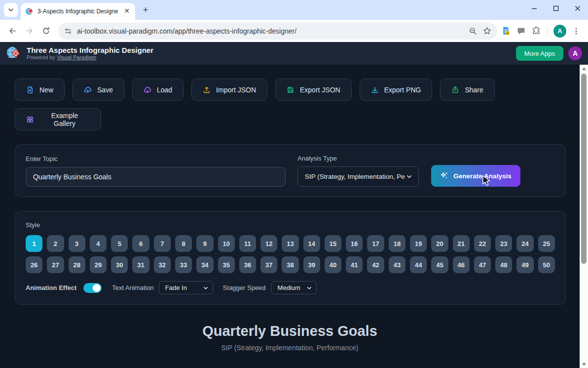 This screenshot has height=368, width=588. Describe the element at coordinates (55, 244) in the screenshot. I see `style-option-2: 2` at that location.